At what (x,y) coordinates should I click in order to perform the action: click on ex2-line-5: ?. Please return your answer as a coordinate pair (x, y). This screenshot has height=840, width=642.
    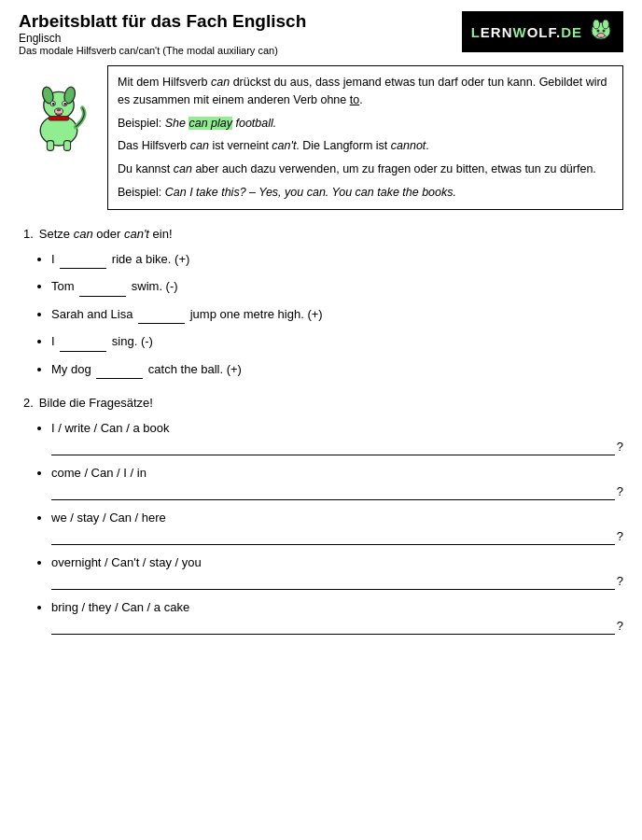
    Looking at the image, I should click on (338, 626).